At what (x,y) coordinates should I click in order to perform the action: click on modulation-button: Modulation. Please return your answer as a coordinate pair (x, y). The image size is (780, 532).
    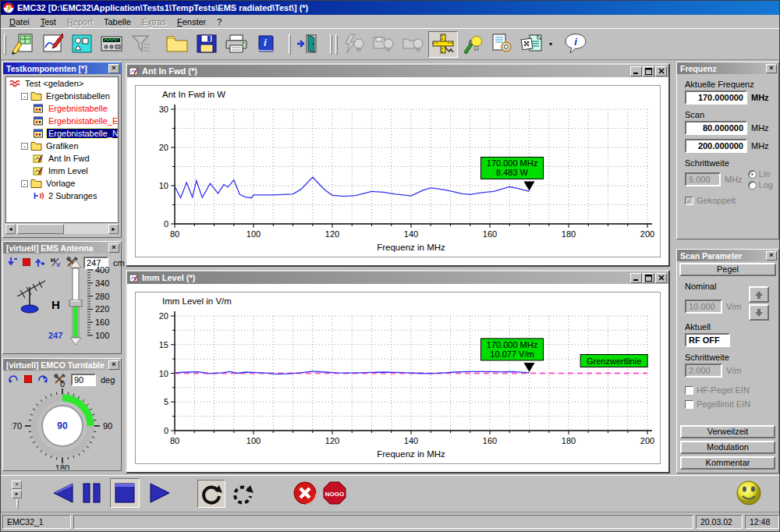
    Looking at the image, I should click on (728, 448).